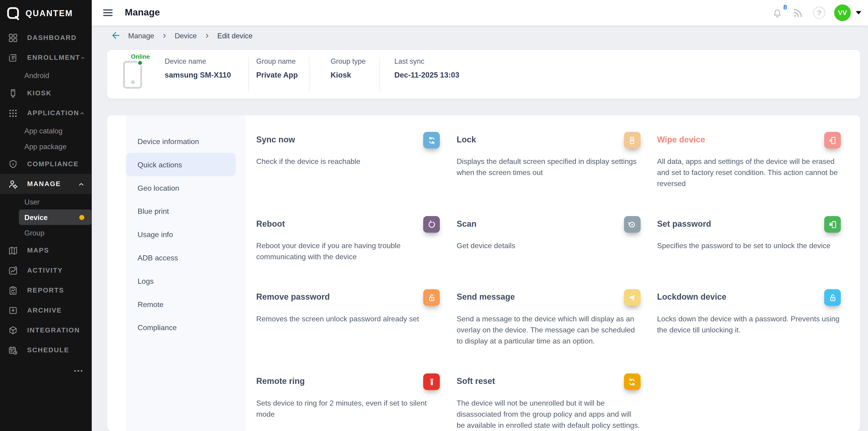 Image resolution: width=868 pixels, height=431 pixels. I want to click on device-fields: Device name samsung SM-X110 Group name P…, so click(312, 74).